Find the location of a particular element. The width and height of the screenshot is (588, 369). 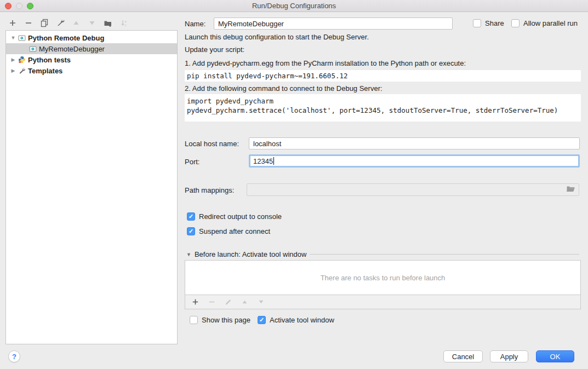

python-icon is located at coordinates (22, 60).